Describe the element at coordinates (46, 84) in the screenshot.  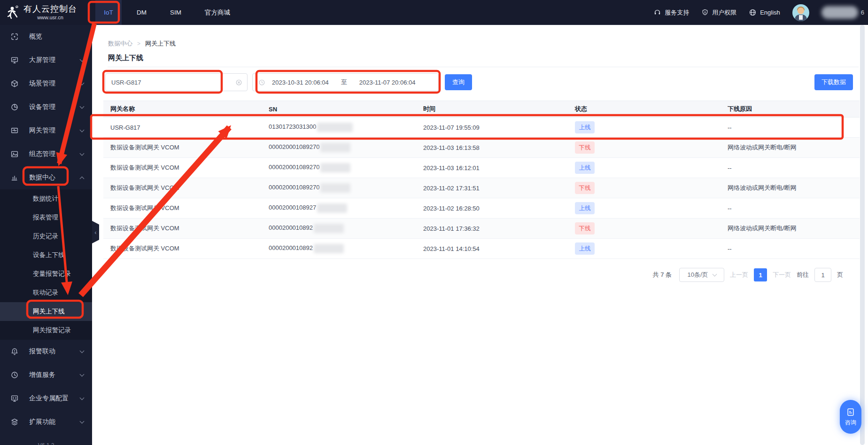
I see `sidebar-item-scene-mgmt: 场景管理` at that location.